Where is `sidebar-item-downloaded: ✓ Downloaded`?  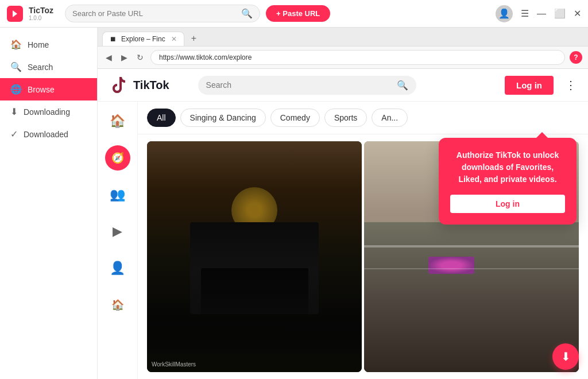
sidebar-item-downloaded: ✓ Downloaded is located at coordinates (48, 134).